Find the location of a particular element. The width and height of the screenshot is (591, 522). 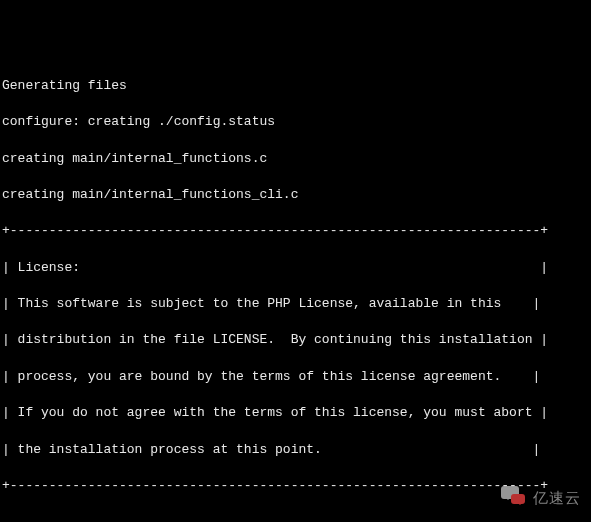

license-box-line: | License: | is located at coordinates (296, 268).